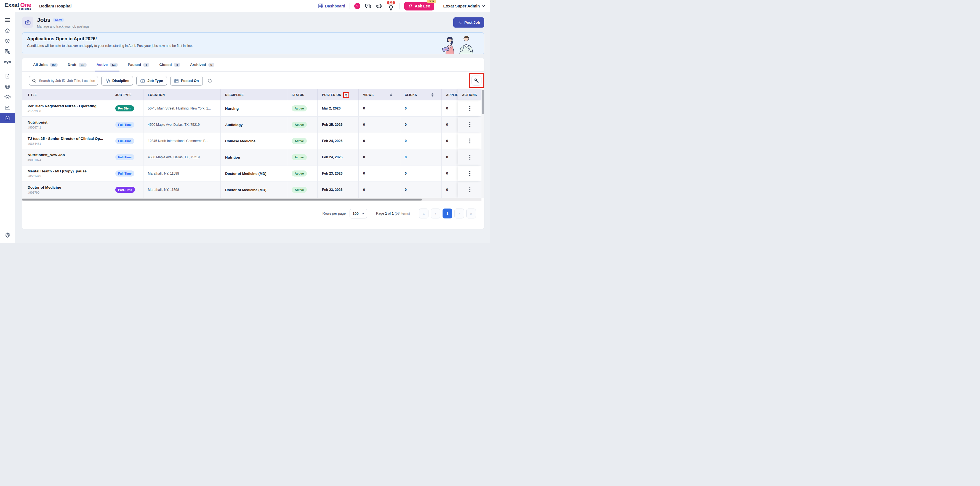  What do you see at coordinates (391, 6) in the screenshot?
I see `whats-new-button: 623` at bounding box center [391, 6].